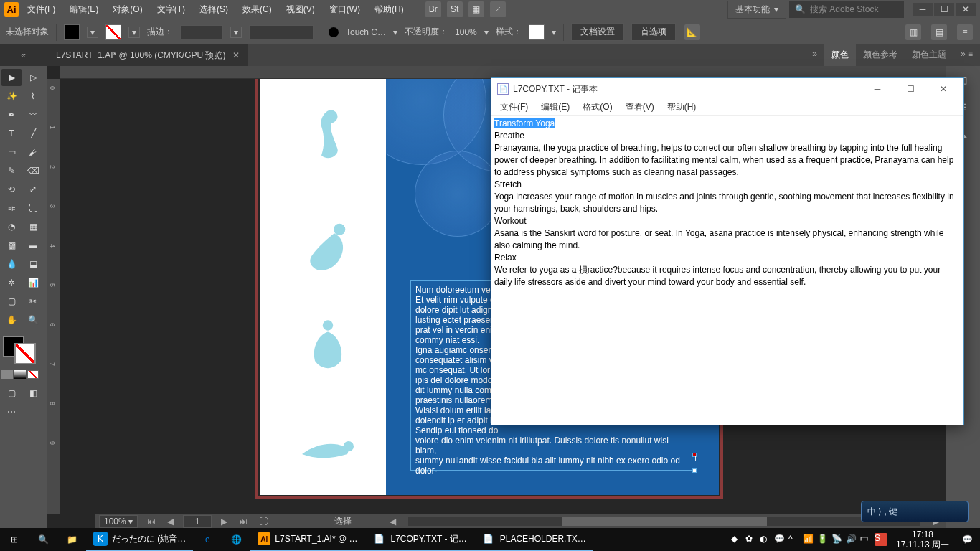 This screenshot has width=980, height=551. Describe the element at coordinates (11, 189) in the screenshot. I see `rotate-tool: ⟲` at that location.